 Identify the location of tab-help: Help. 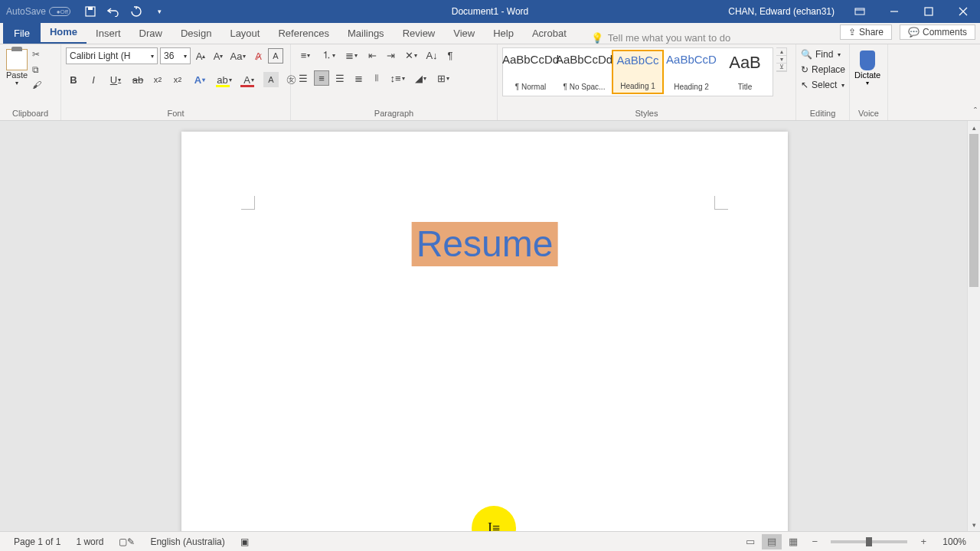
(504, 34).